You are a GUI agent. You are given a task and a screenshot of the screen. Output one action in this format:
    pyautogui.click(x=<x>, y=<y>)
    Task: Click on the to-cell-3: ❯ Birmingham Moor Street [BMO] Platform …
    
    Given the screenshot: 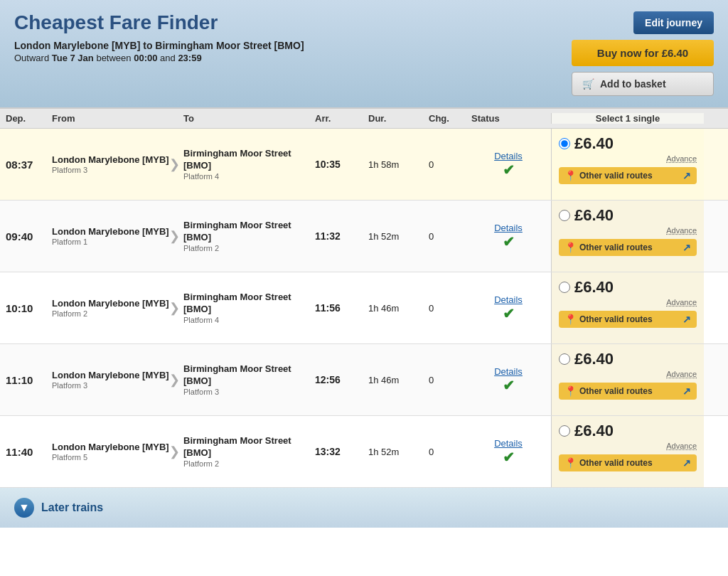 What is the action you would take?
    pyautogui.click(x=243, y=380)
    